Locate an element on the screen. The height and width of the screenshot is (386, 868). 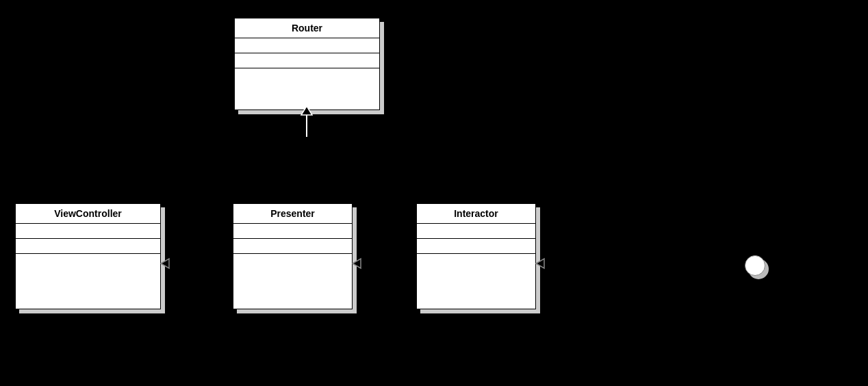
presenter-title: Presenter is located at coordinates (293, 214).